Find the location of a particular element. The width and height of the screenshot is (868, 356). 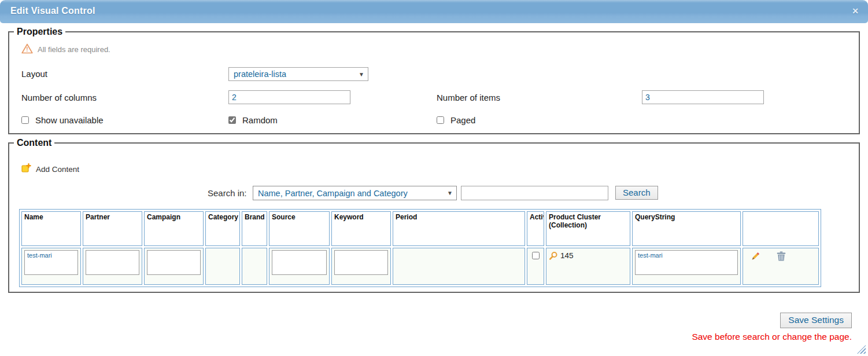

properties-legend: Properties is located at coordinates (39, 32).